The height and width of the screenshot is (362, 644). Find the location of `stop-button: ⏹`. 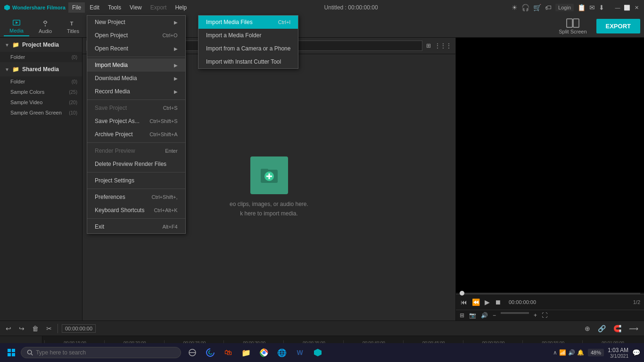

stop-button: ⏹ is located at coordinates (498, 302).